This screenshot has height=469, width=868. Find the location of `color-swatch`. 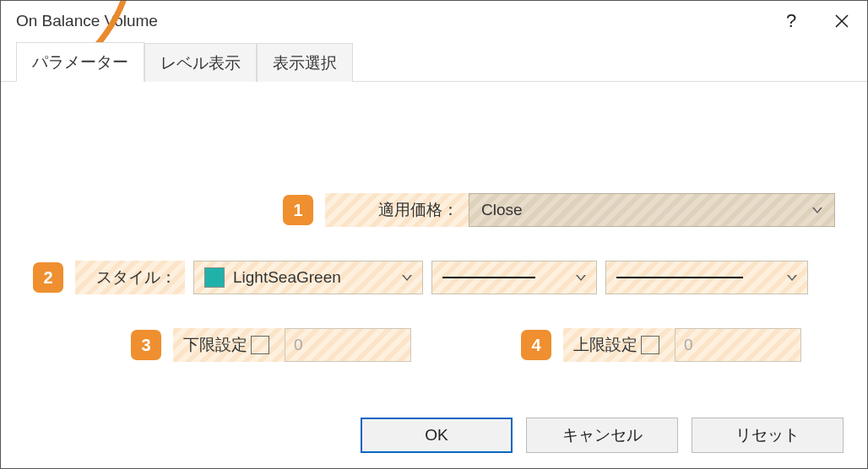

color-swatch is located at coordinates (214, 278).